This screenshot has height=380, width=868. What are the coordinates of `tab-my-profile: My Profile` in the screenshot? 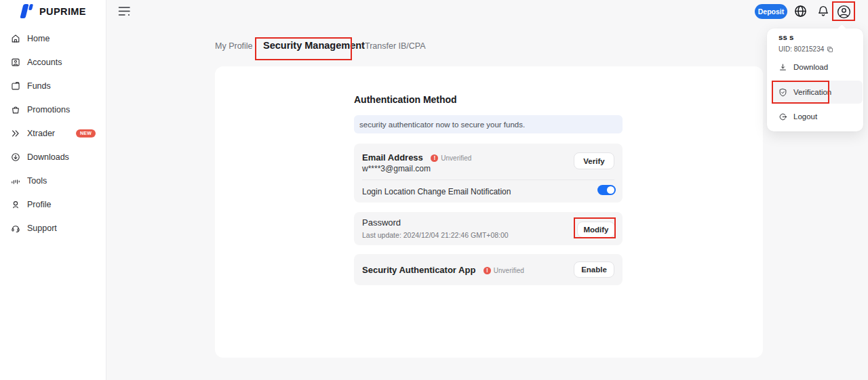 It's located at (234, 46).